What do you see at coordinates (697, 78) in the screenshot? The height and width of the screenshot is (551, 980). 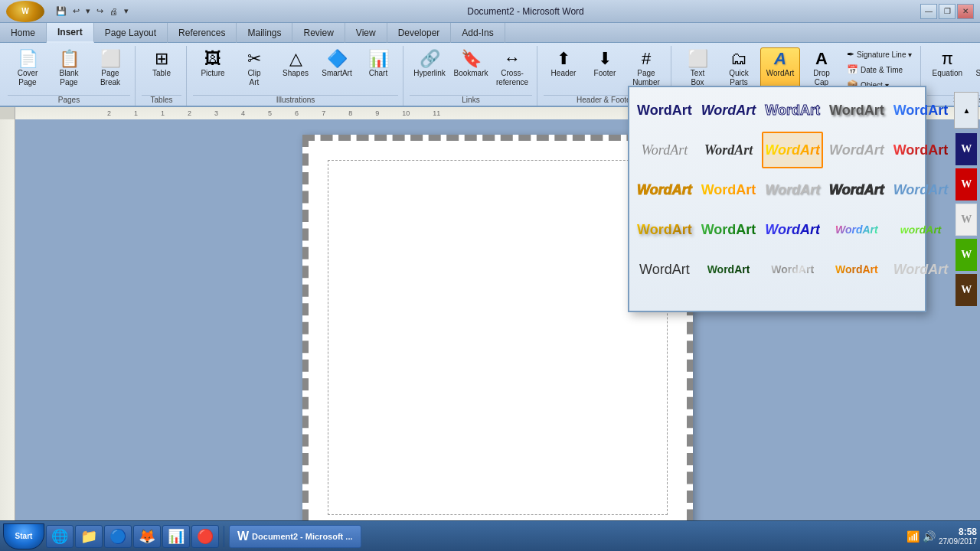 I see `text-box-label: TextBox` at bounding box center [697, 78].